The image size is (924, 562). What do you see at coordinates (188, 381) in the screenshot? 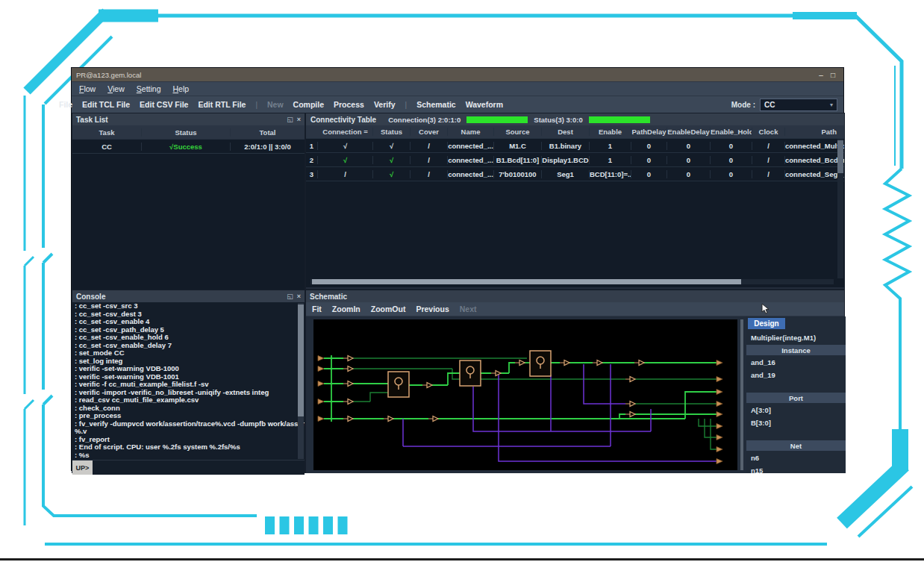
I see `console-log: : cc_set -csv_src 3 : cc_set -csv_dest 3…` at bounding box center [188, 381].